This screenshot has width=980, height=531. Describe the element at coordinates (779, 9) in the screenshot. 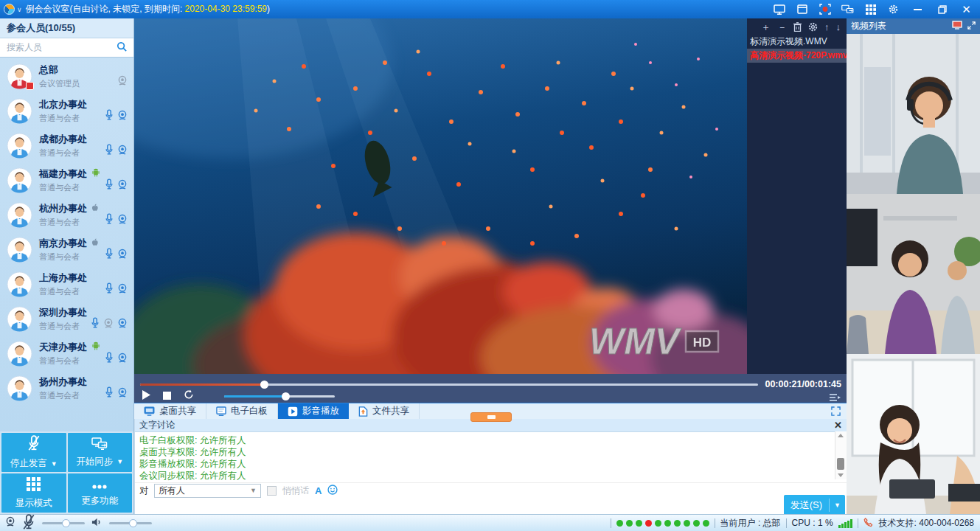

I see `screen-share-icon` at that location.